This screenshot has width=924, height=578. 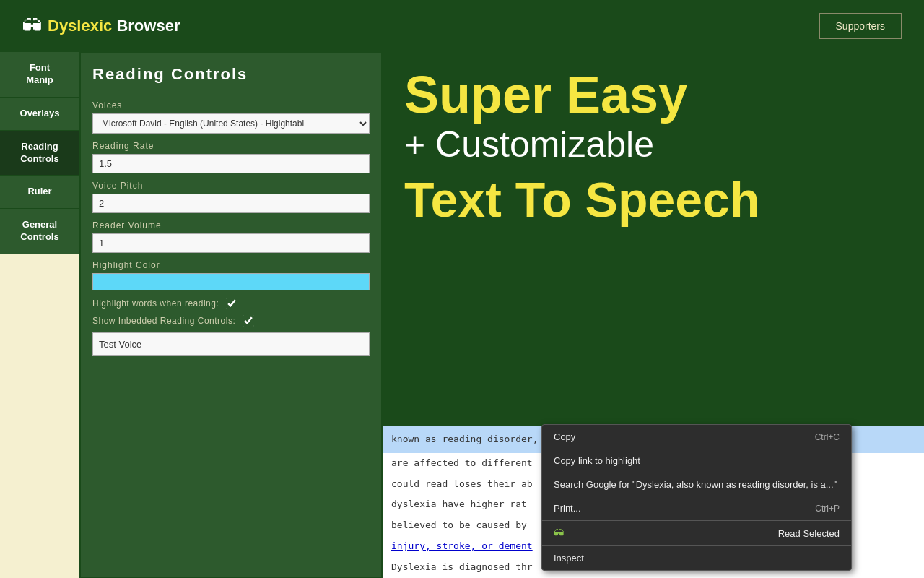 I want to click on brand-name: Dyslexic Browser, so click(x=114, y=26).